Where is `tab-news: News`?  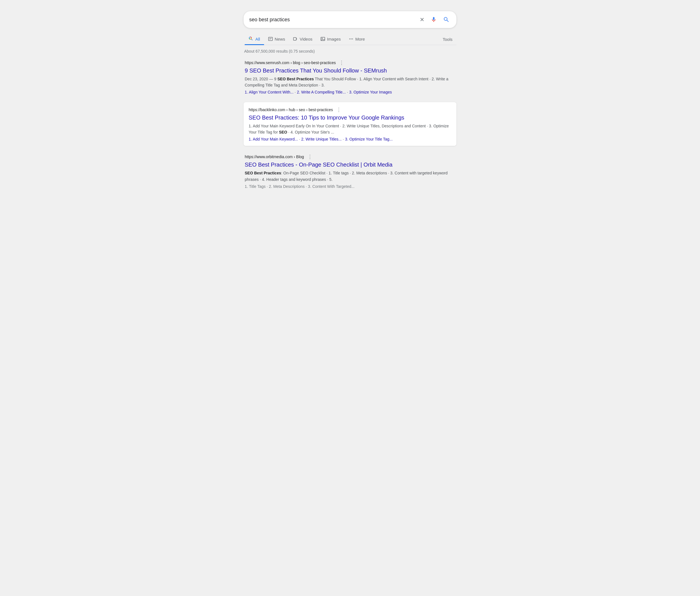 tab-news: News is located at coordinates (277, 39).